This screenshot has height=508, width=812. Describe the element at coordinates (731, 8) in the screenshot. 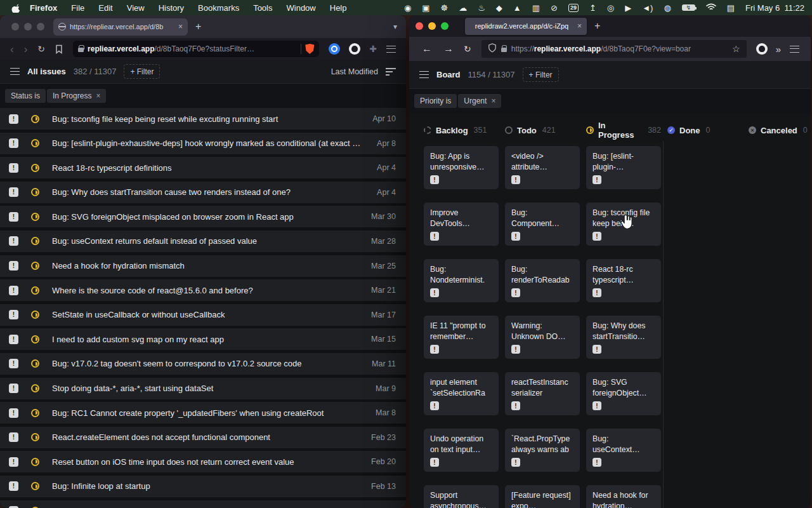

I see `user-switcher-icon: ▤` at that location.